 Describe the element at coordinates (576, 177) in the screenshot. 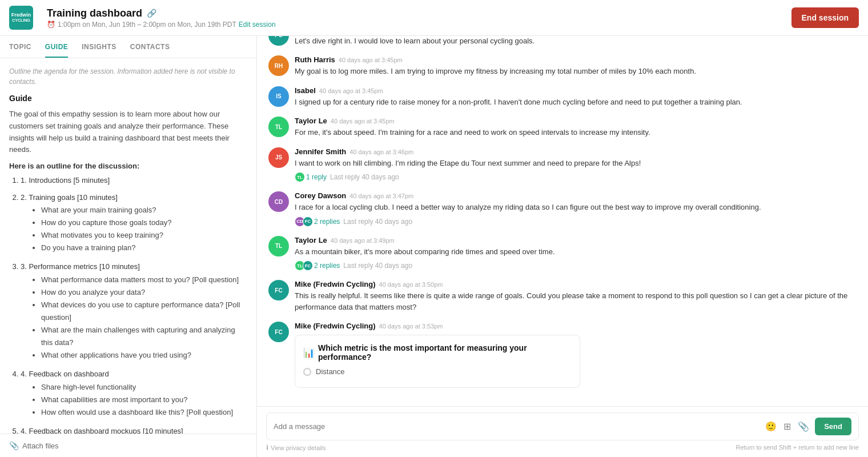

I see `reply-thread: TL1 replyLast reply 40 days ago` at that location.